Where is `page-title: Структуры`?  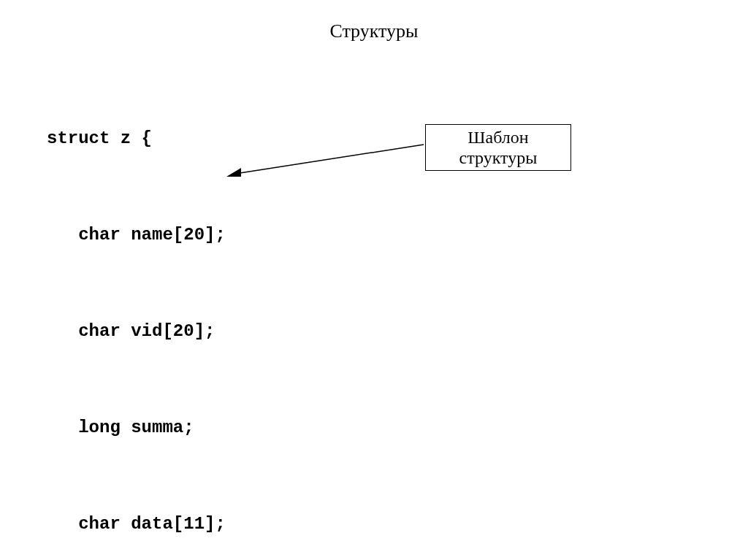
page-title: Структуры is located at coordinates (374, 31).